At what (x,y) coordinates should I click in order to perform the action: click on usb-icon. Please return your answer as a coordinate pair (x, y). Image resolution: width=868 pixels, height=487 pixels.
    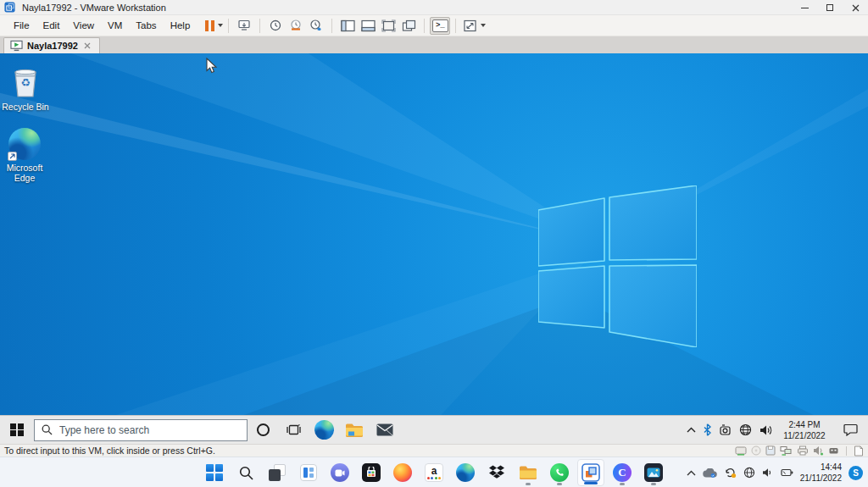
    Looking at the image, I should click on (834, 451).